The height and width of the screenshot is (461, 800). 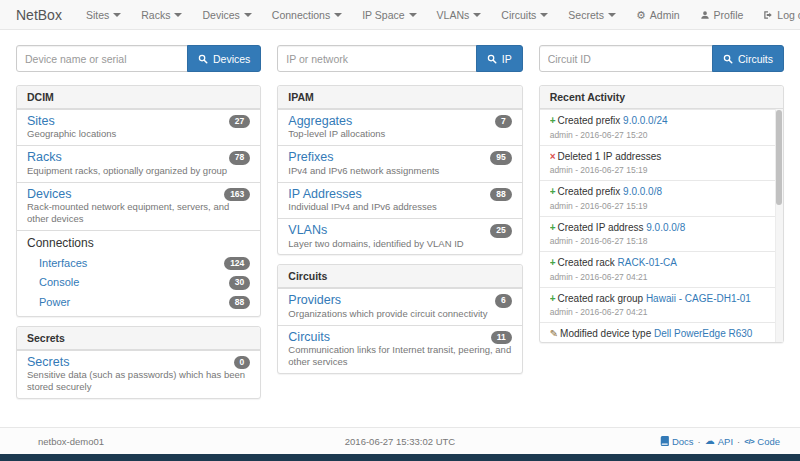 What do you see at coordinates (658, 170) in the screenshot?
I see `activity-meta: admin - 2016-06-27 15:19` at bounding box center [658, 170].